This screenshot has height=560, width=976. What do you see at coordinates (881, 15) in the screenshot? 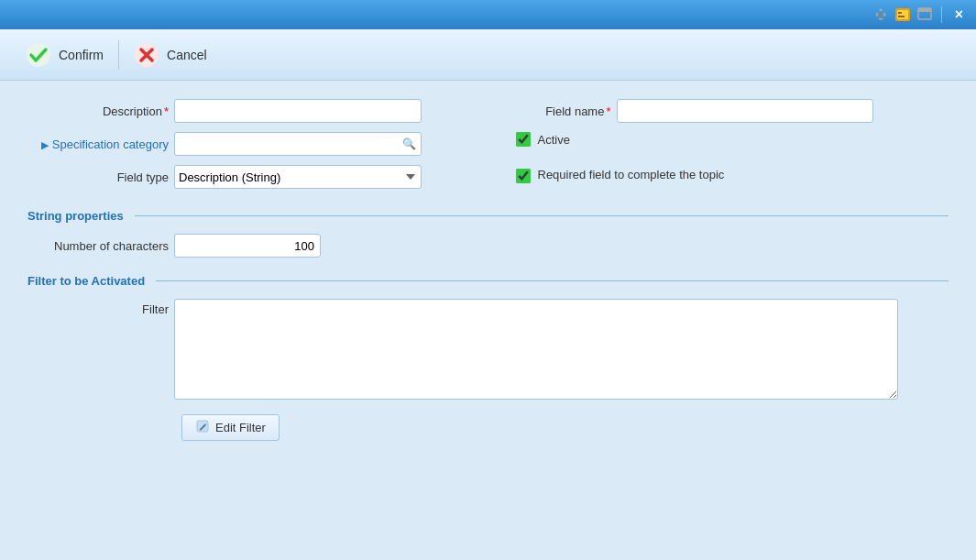
I see `recycle-icon` at bounding box center [881, 15].